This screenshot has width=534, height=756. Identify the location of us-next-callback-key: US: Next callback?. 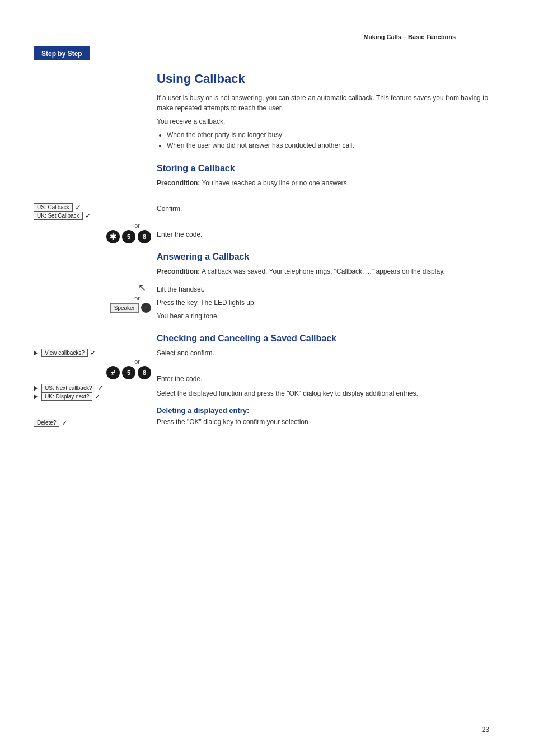
(68, 388).